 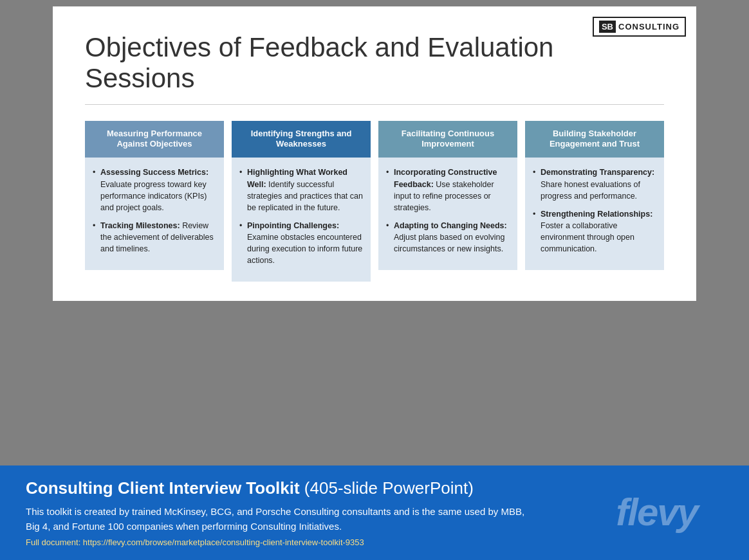 I want to click on item-bold: Strengthening Relationships:, so click(x=596, y=214).